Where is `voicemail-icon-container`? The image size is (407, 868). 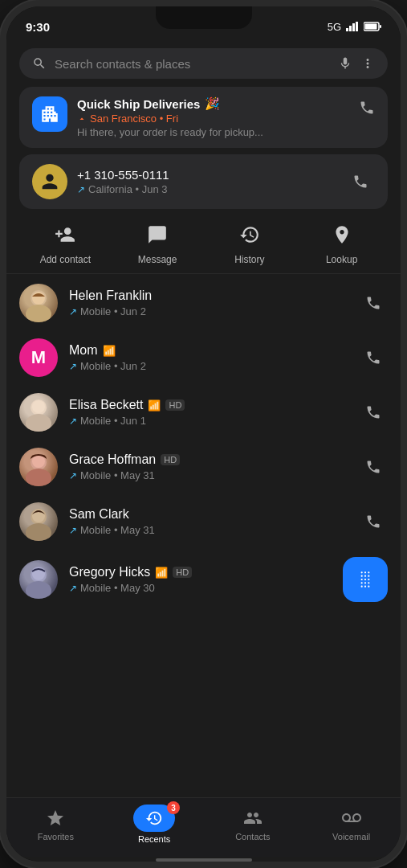 voicemail-icon-container is located at coordinates (352, 818).